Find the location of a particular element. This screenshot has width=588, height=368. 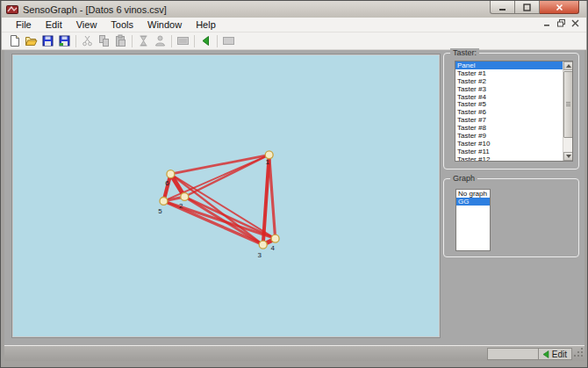

close-icon is located at coordinates (560, 7).